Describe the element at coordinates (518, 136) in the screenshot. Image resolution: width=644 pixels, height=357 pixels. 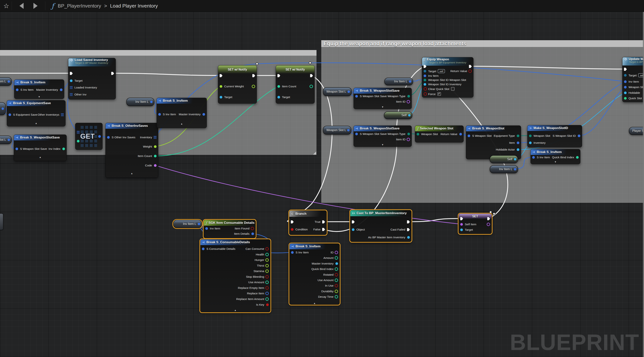
I see `break-weaponslot.out0-pin` at that location.